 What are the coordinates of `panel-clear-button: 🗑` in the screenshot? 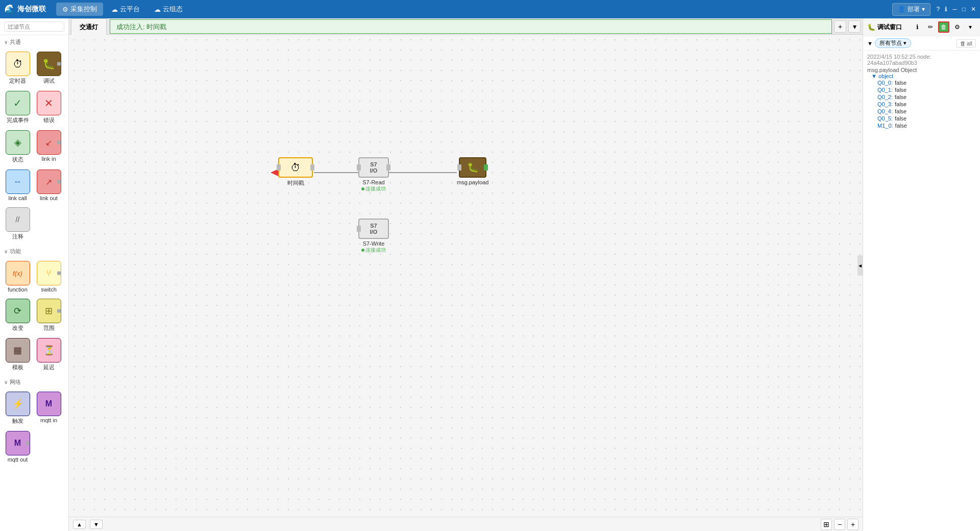 It's located at (944, 27).